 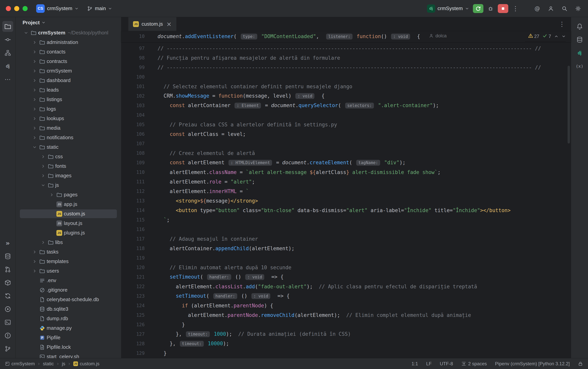 What do you see at coordinates (579, 26) in the screenshot?
I see `notifications-tool-button` at bounding box center [579, 26].